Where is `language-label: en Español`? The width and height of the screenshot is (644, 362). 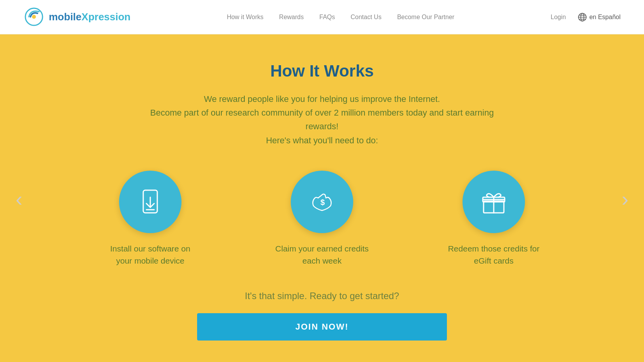
language-label: en Español is located at coordinates (605, 17).